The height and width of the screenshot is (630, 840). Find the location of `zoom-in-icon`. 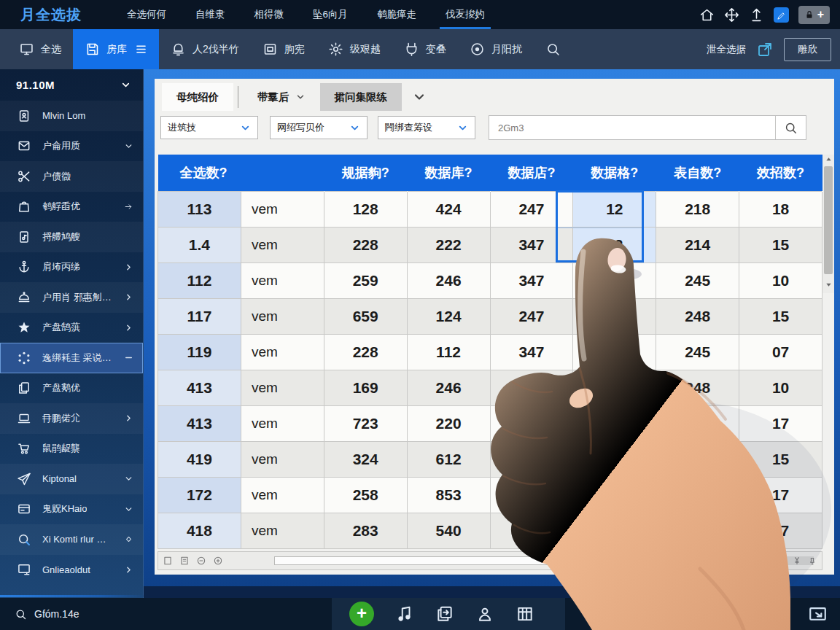

zoom-in-icon is located at coordinates (218, 561).